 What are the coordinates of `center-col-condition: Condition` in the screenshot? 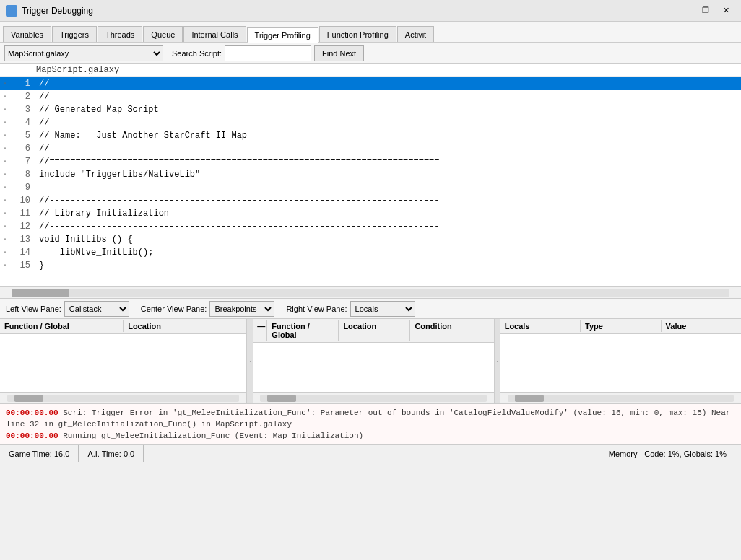 It's located at (452, 331).